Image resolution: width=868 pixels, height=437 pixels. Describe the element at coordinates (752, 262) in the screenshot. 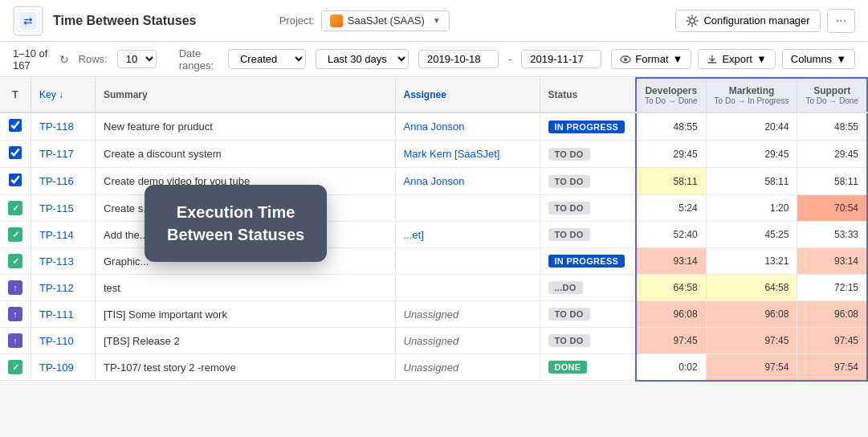

I see `cell-time-1: 13:21` at that location.